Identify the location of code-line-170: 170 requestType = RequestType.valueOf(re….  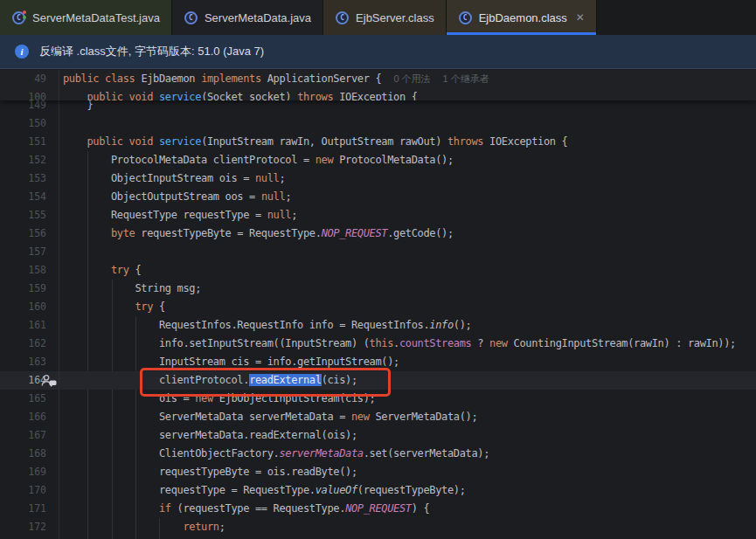
(378, 491).